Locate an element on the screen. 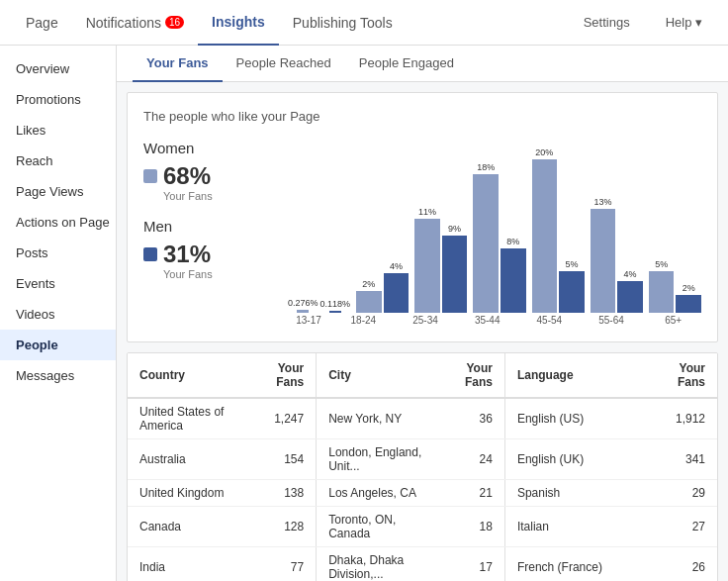 The image size is (728, 581). age-group-45-54: 20%5% is located at coordinates (558, 230).